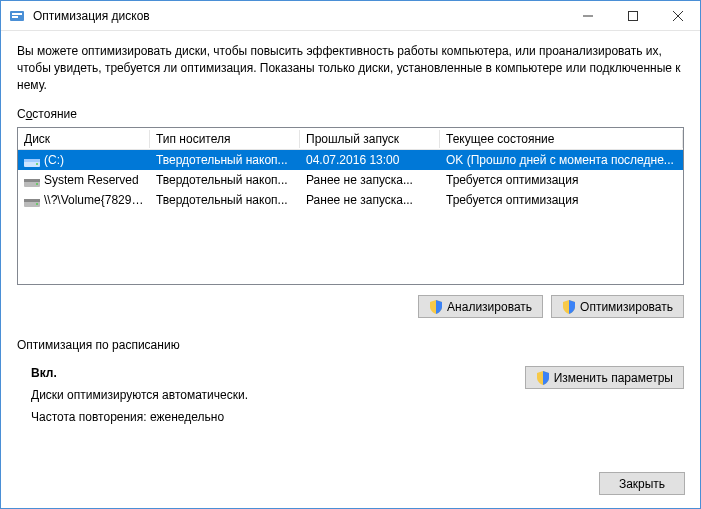 The height and width of the screenshot is (509, 701). I want to click on cell-disk: System Reserved, so click(84, 180).